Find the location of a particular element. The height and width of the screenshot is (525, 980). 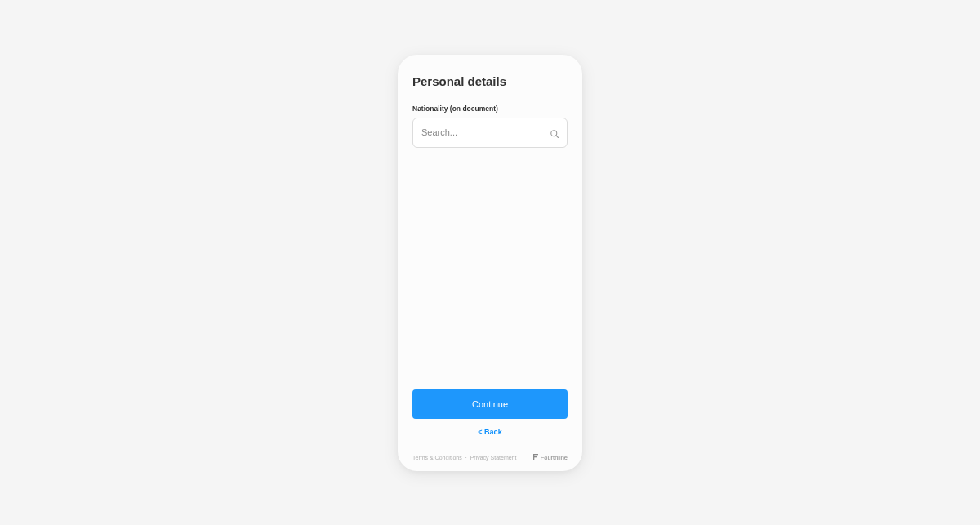

brand-icon is located at coordinates (536, 457).